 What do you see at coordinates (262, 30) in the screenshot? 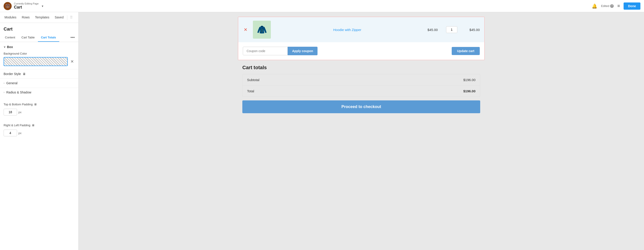
I see `product-image: 🧥` at bounding box center [262, 30].